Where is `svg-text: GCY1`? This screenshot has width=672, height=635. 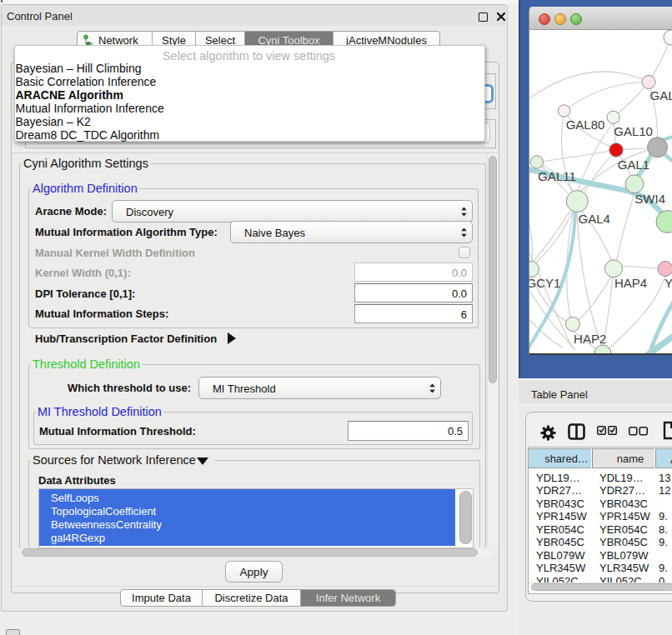 svg-text: GCY1 is located at coordinates (545, 283).